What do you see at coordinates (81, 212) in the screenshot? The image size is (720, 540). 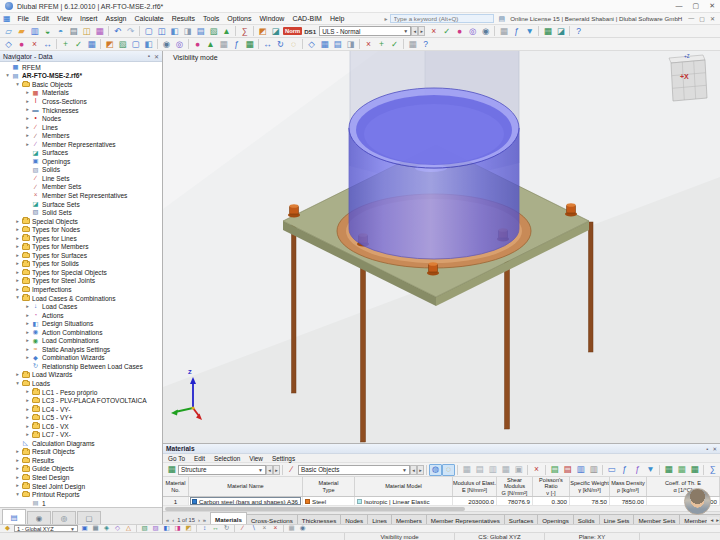 I see `tree-item-solid-sets: ▧Solid Sets` at bounding box center [81, 212].